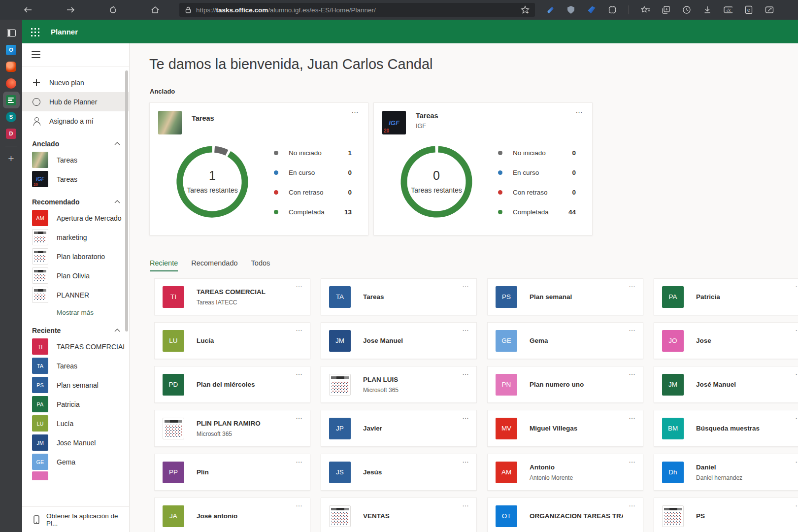 The height and width of the screenshot is (532, 798). Describe the element at coordinates (726, 341) in the screenshot. I see `plan-card: JO Jose …` at that location.